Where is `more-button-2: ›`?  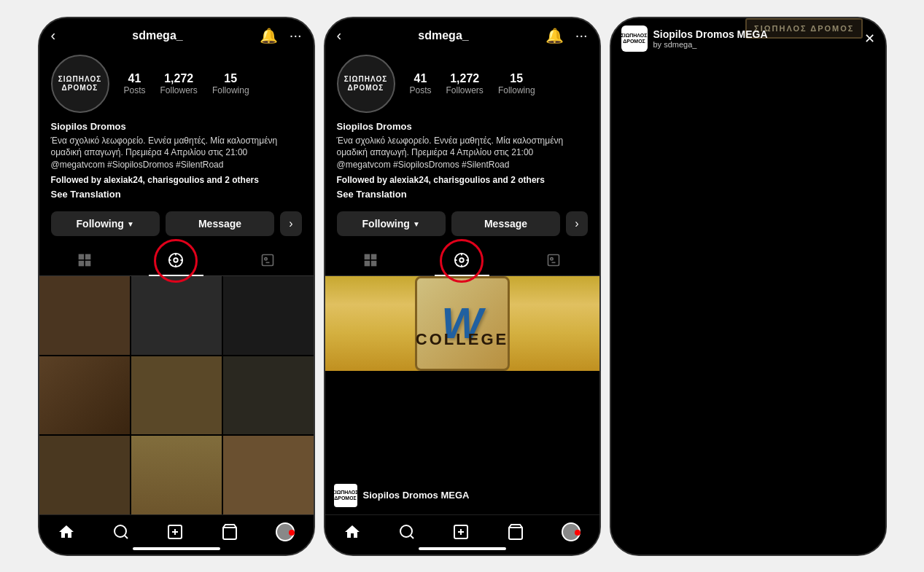 more-button-2: › is located at coordinates (576, 224).